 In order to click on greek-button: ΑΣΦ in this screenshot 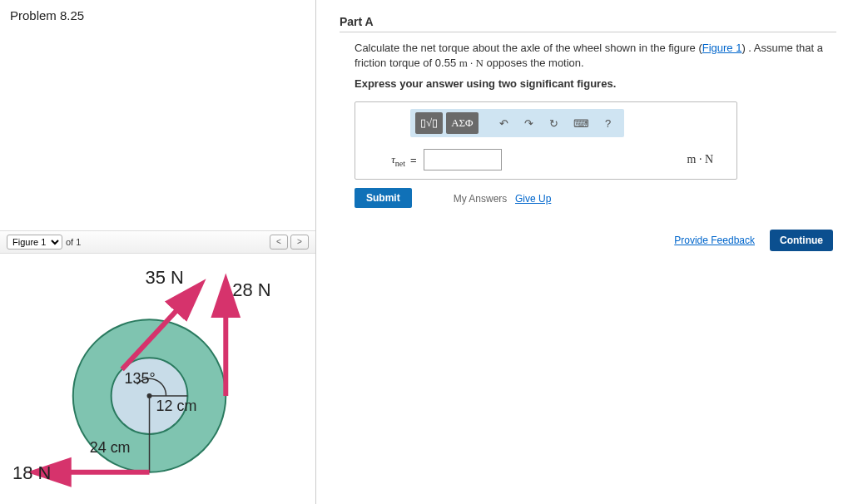, I will do `click(462, 123)`.